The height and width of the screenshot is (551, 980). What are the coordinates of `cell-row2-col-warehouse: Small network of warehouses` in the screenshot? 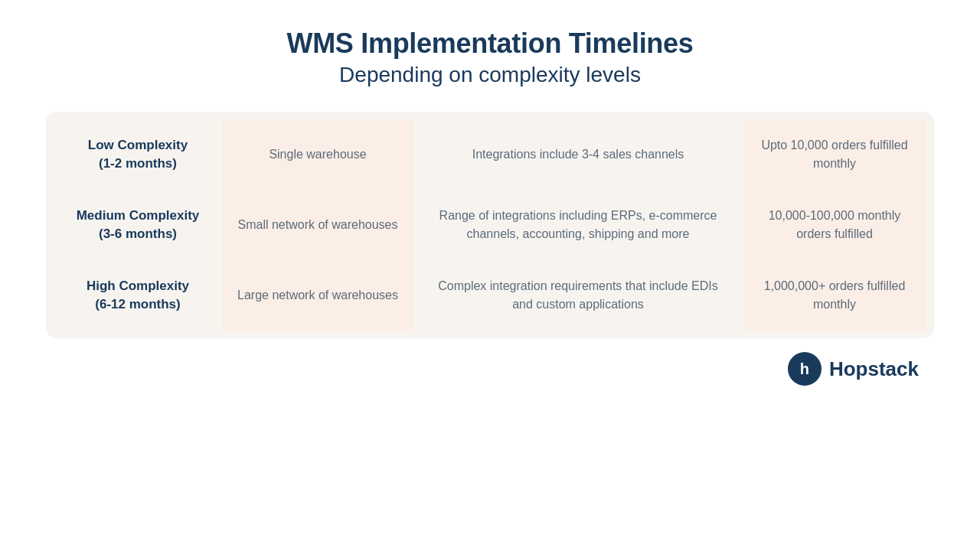 It's located at (318, 225).